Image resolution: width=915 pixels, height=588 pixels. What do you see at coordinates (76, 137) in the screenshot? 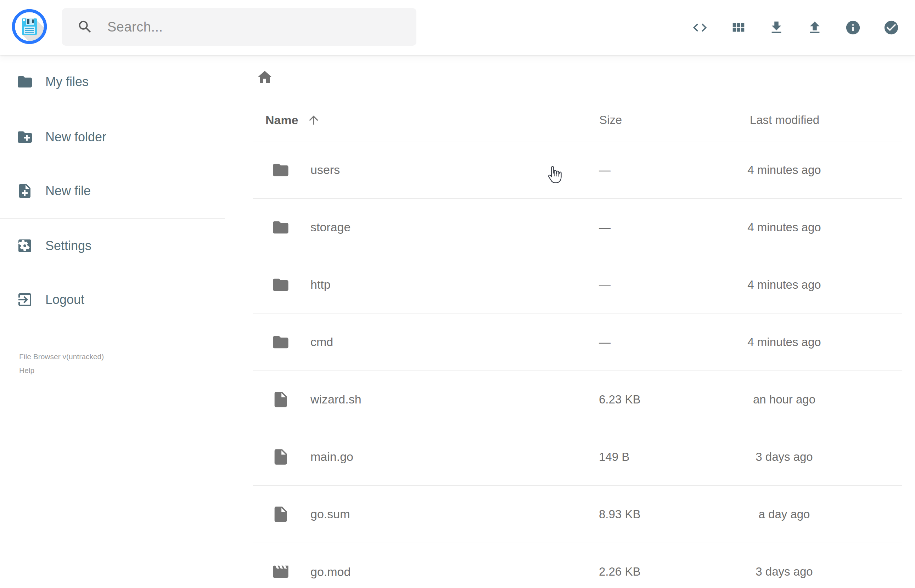
I see `sidebar-item-label: New folder` at bounding box center [76, 137].